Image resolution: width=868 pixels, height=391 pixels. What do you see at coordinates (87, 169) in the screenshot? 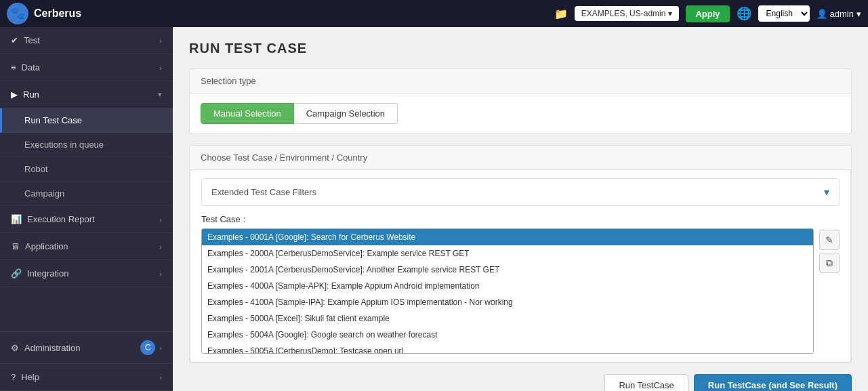
I see `sidebar-item-robot: Robot` at bounding box center [87, 169].